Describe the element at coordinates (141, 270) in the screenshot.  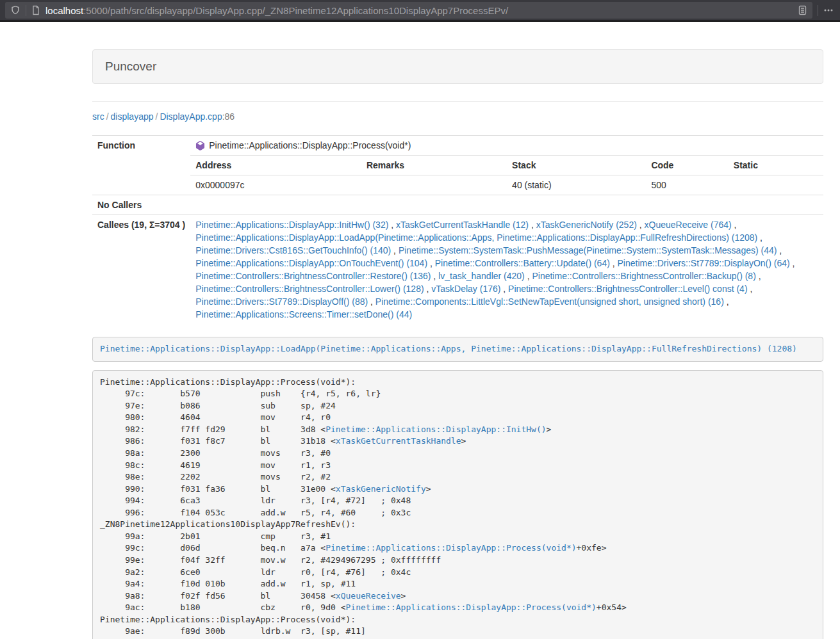
I see `callees-label: Callees (19, Σ=3704 )` at that location.